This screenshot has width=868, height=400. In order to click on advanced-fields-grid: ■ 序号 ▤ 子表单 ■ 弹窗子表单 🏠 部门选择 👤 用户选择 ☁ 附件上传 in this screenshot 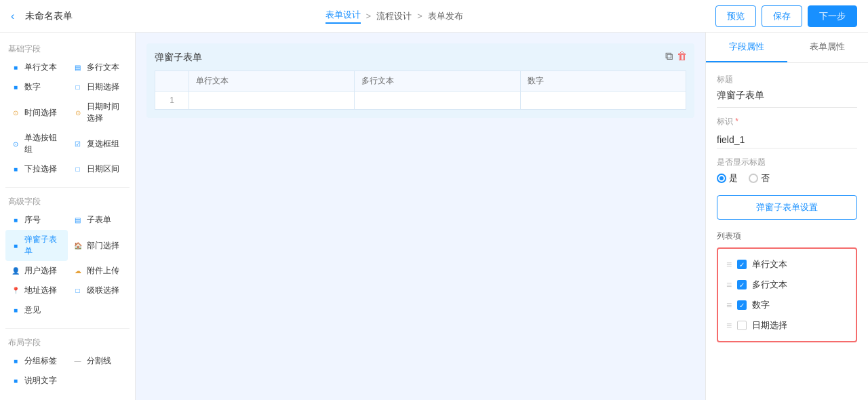, I will do `click(68, 268)`.